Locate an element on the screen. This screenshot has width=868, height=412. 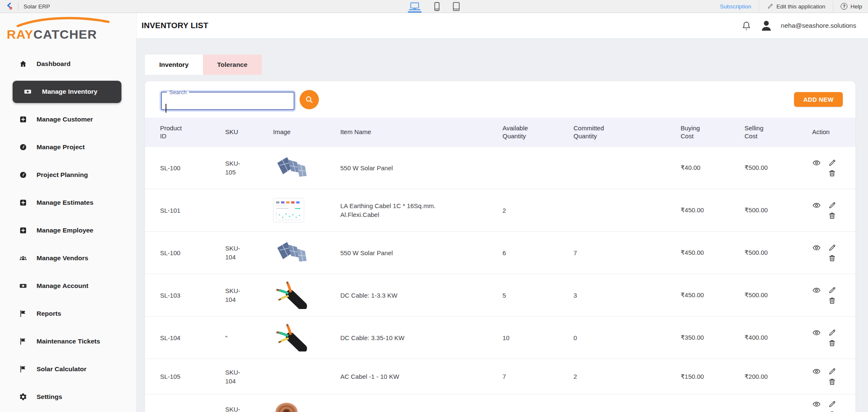
search-button is located at coordinates (309, 100).